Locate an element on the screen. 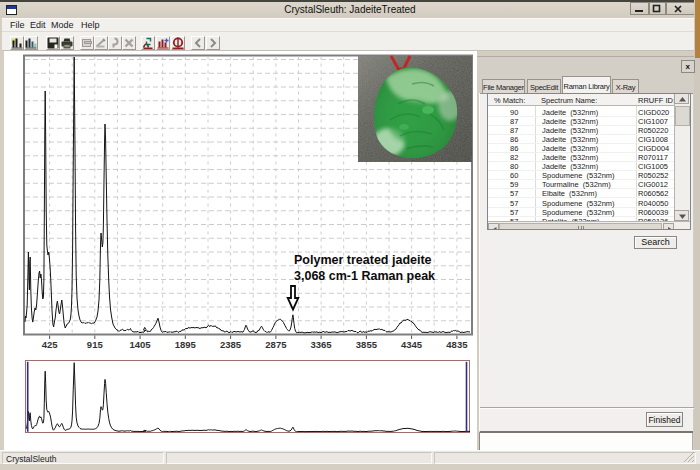  svg-text: 915 is located at coordinates (96, 344).